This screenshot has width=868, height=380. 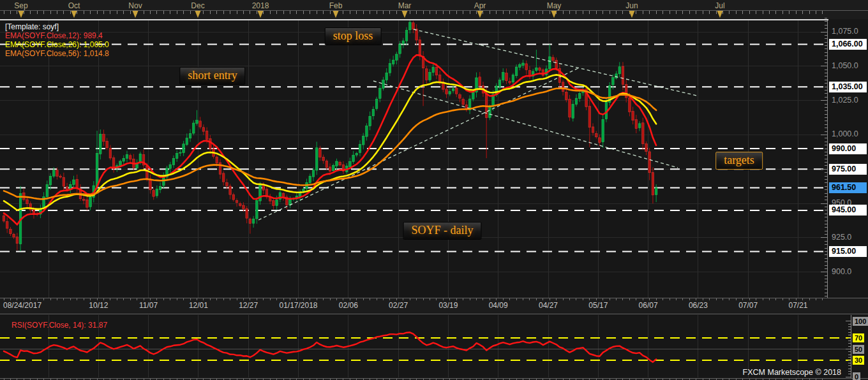 I want to click on price-level-badge: 1,035.00, so click(x=848, y=87).